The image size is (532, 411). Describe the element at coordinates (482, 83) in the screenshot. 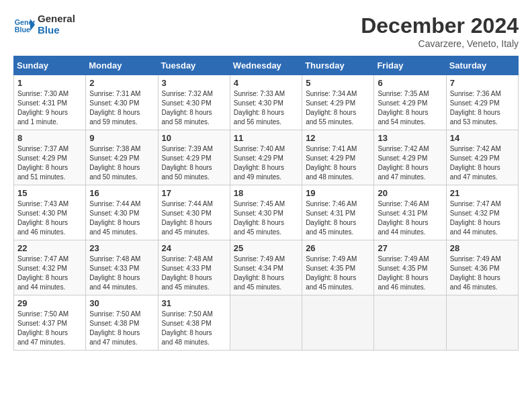

I see `day-number: 7` at that location.